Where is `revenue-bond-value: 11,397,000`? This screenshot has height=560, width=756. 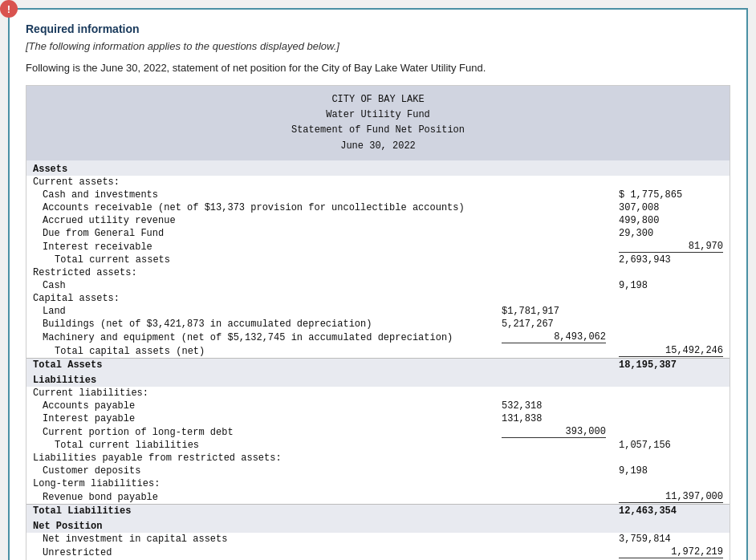 revenue-bond-value: 11,397,000 is located at coordinates (671, 497).